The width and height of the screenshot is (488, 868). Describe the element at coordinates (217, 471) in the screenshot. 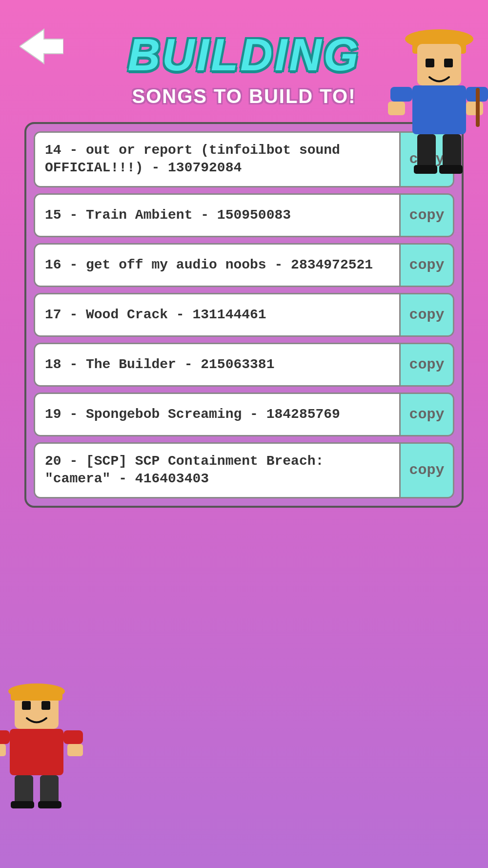

I see `song-label-20: 20 - [SCP] SCP Containment Breach: "came…` at that location.